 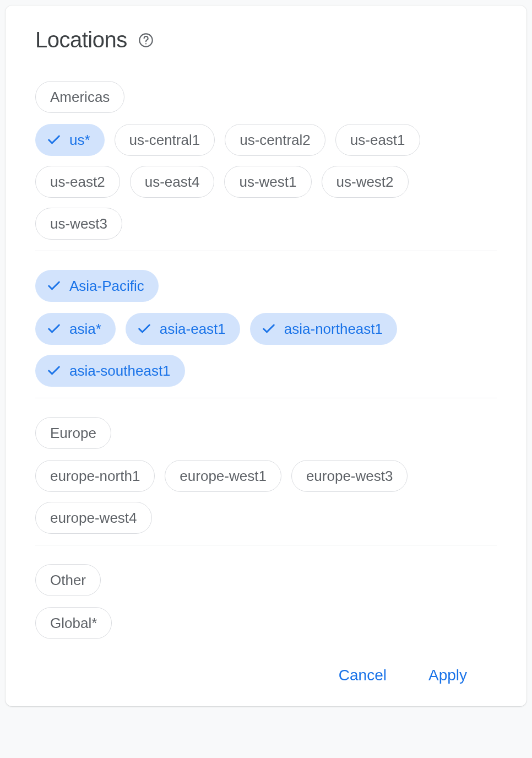 I want to click on region-chip-us-central1-label: us-central1, so click(x=165, y=140).